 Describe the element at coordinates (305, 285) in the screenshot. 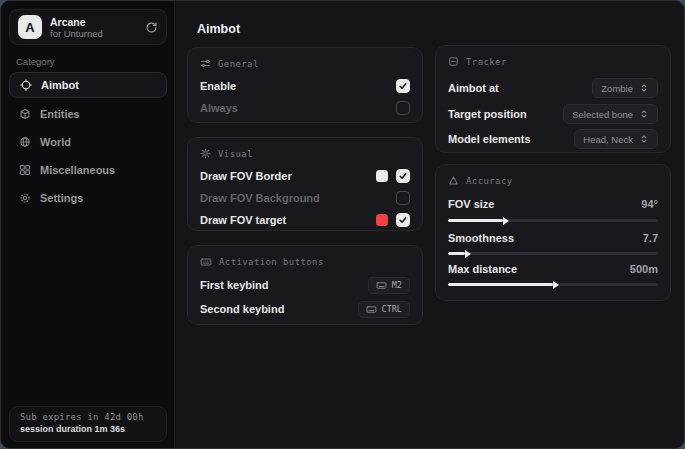

I see `activation-card: Activation buttons First keybind M2` at that location.